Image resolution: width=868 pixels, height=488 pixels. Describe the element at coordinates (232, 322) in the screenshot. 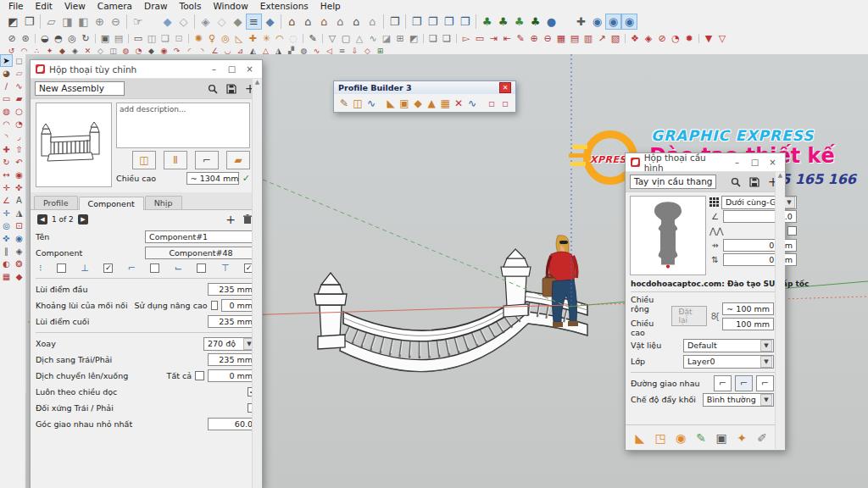

I see `end-offset-input: 235 mm` at that location.